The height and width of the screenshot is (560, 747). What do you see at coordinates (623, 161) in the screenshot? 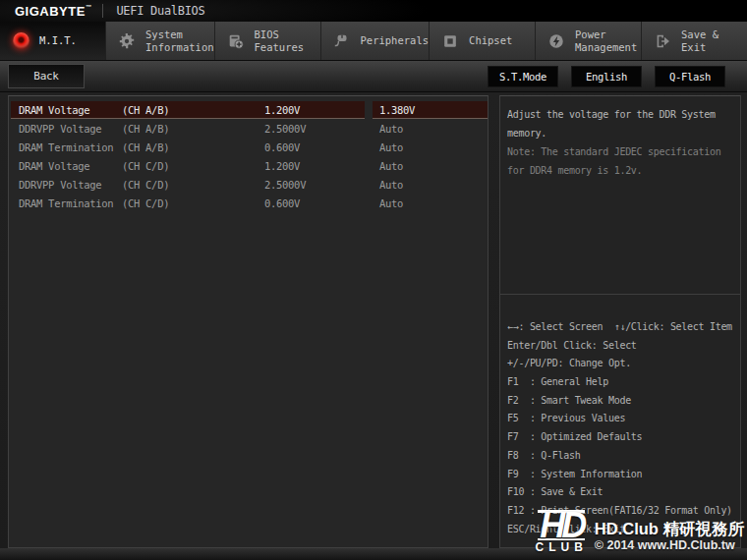
I see `help-note: Note: The standard JEDEC specification f…` at bounding box center [623, 161].